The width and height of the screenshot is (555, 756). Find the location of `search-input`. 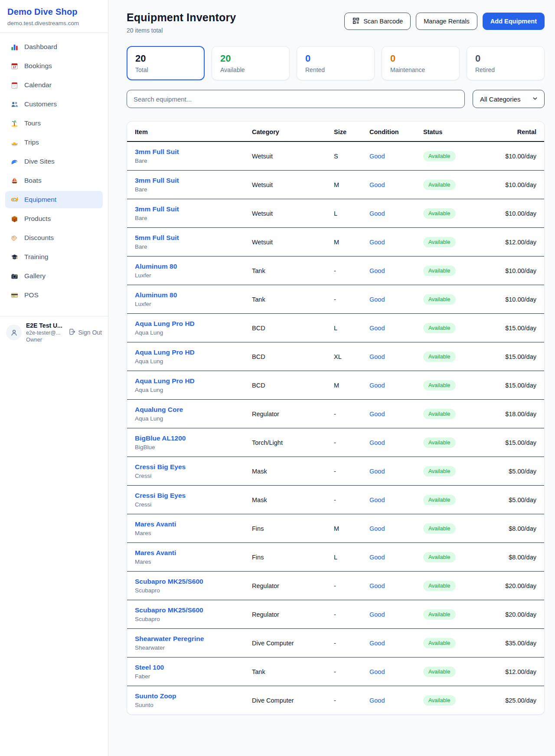

search-input is located at coordinates (296, 99).